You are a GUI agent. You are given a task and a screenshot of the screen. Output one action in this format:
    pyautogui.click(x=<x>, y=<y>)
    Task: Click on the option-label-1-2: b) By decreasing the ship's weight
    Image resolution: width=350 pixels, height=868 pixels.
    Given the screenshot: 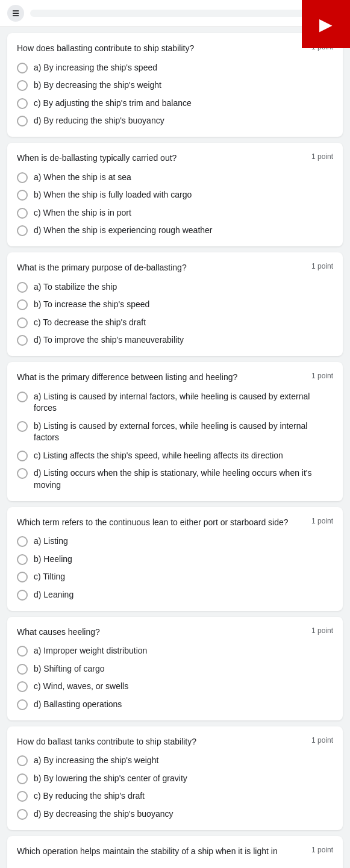 What is the action you would take?
    pyautogui.click(x=98, y=86)
    